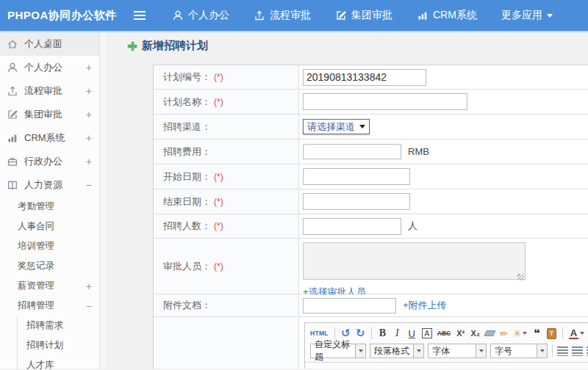  What do you see at coordinates (50, 226) in the screenshot?
I see `sidebar-sub-hr-contract: 人事合同` at bounding box center [50, 226].